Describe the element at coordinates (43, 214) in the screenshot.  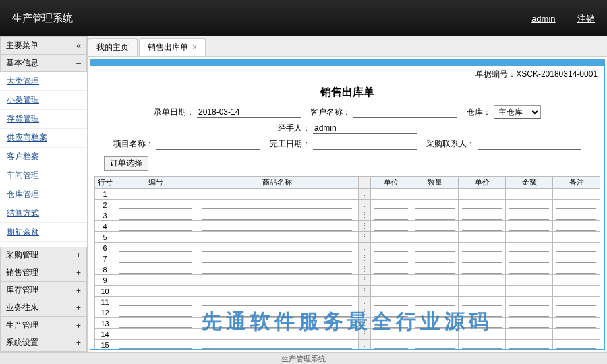
I see `sidebar-item: 结算方式` at that location.